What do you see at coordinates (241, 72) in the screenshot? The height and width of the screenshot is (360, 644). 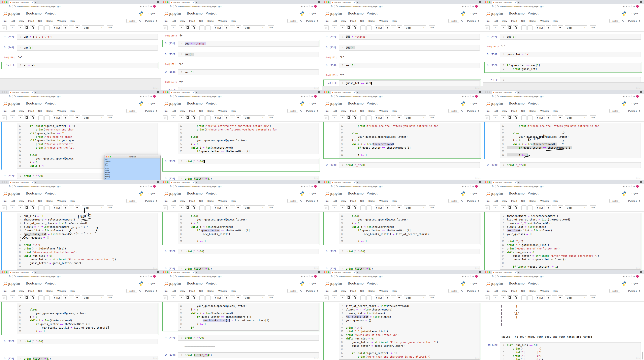 I see `code-cell: In [153]:1sec[0]` at bounding box center [241, 72].